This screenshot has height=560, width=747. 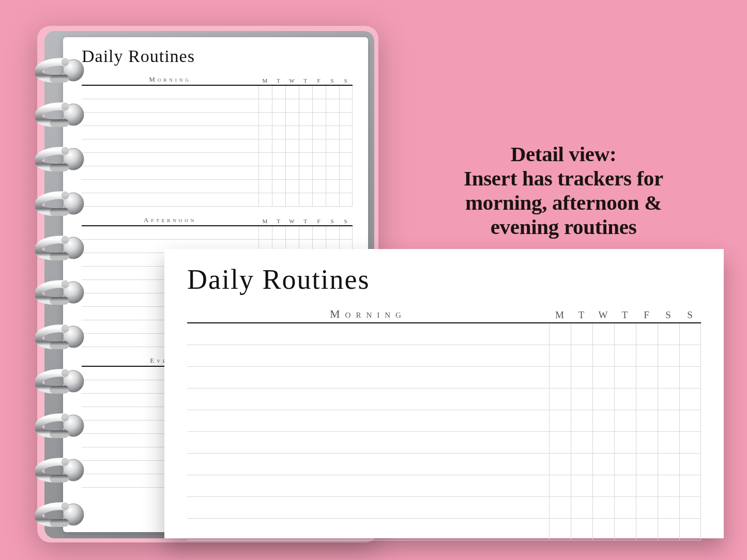 I want to click on day-headers: MTWTFSS, so click(x=306, y=81).